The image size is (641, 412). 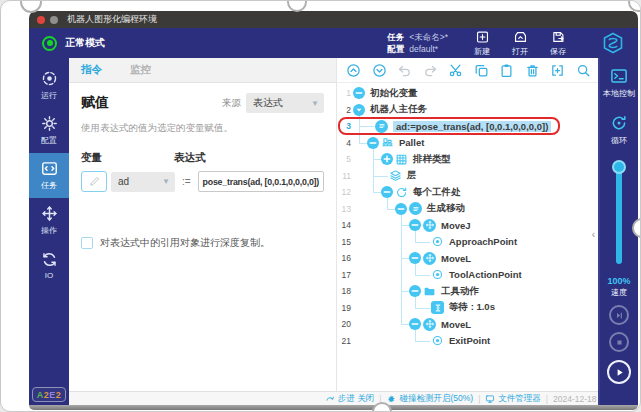 I want to click on expression-input: pose_trans(ad, [0,0.1,0,0,0,0]), so click(x=261, y=182).